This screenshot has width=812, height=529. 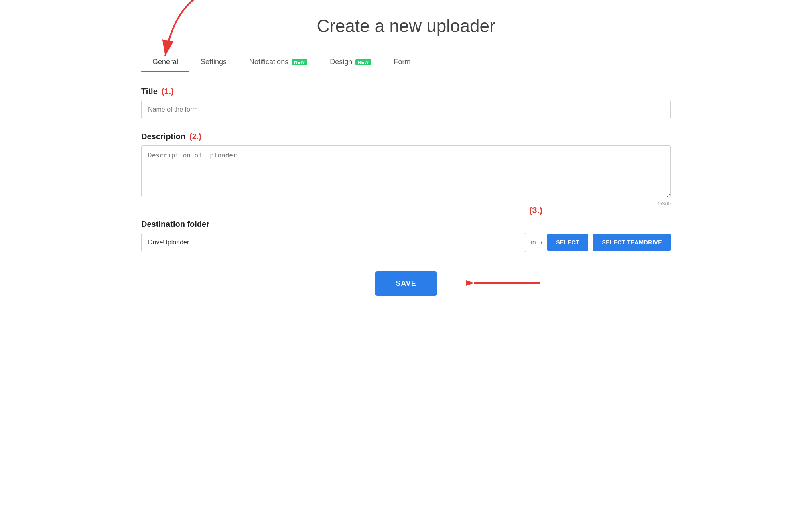 I want to click on number-3-annotation: (3.), so click(x=536, y=210).